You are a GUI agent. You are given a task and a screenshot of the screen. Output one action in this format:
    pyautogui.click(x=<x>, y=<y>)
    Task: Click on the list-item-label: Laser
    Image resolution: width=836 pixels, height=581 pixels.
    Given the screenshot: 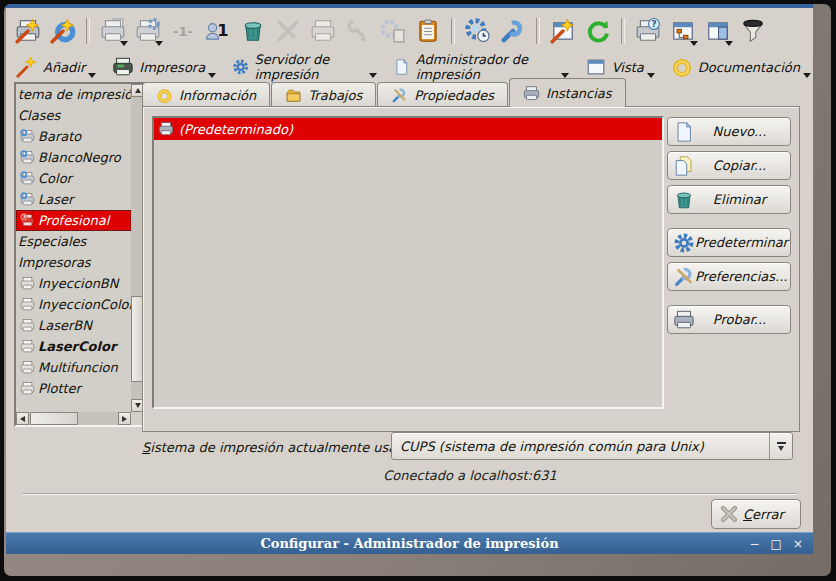 What is the action you would take?
    pyautogui.click(x=56, y=200)
    